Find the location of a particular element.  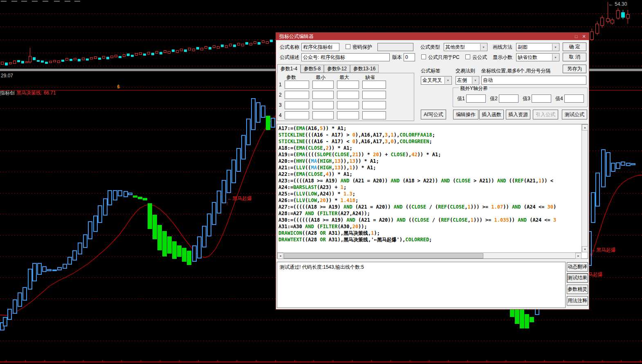

save-as-button: 另存为 is located at coordinates (575, 69).